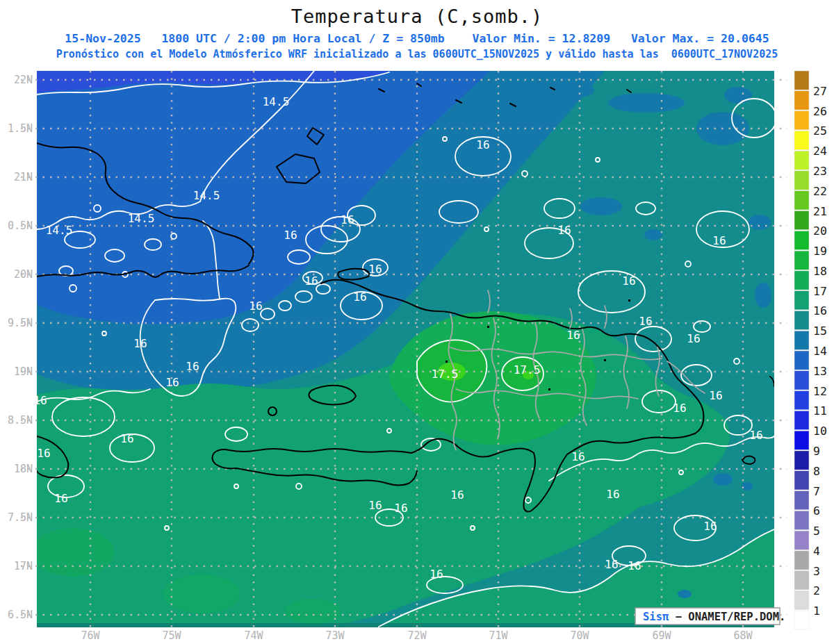 This screenshot has height=644, width=834. What do you see at coordinates (417, 636) in the screenshot?
I see `lon-tick-label: 72W` at bounding box center [417, 636].